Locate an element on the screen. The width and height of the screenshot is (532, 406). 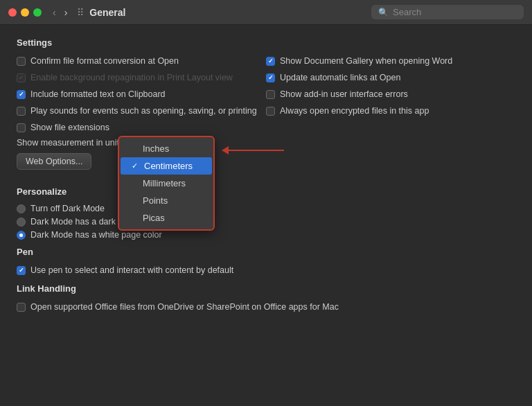
arrow-line is located at coordinates (256, 150).